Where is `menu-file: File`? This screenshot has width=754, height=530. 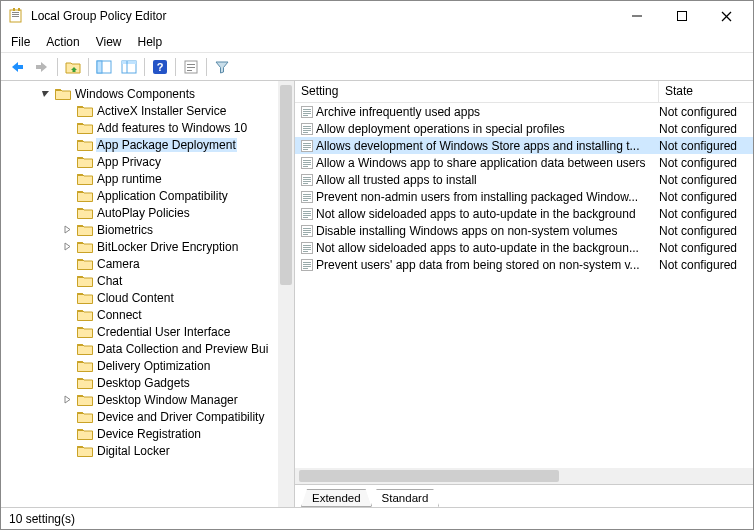
menu-file: File is located at coordinates (20, 42).